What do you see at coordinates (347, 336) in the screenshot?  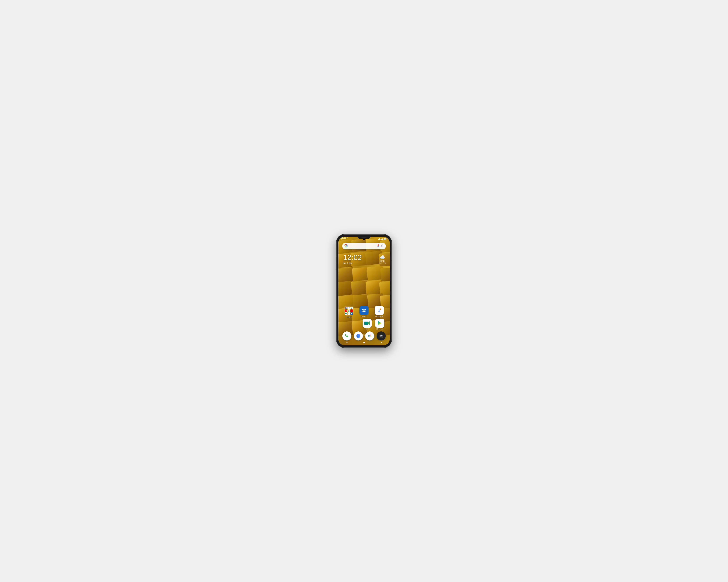 I see `dock-phone` at bounding box center [347, 336].